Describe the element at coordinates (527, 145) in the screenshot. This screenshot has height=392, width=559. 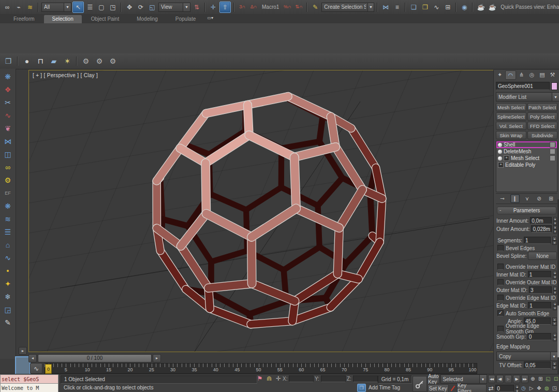
I see `stack-item-shell: Shell` at that location.